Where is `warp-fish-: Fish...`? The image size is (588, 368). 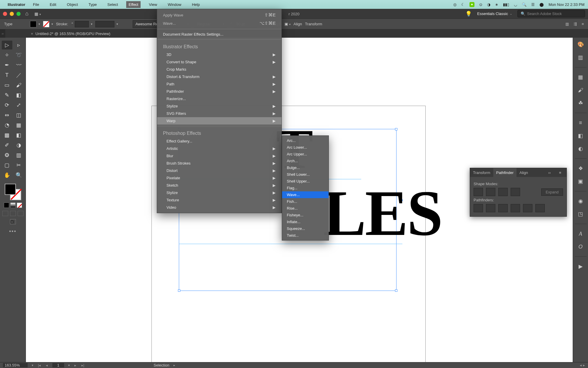 warp-fish-: Fish... is located at coordinates (305, 201).